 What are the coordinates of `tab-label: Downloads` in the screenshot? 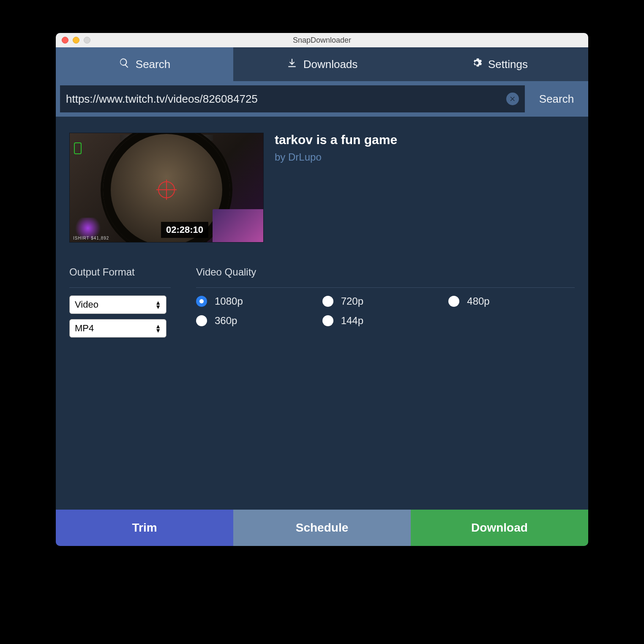 It's located at (330, 64).